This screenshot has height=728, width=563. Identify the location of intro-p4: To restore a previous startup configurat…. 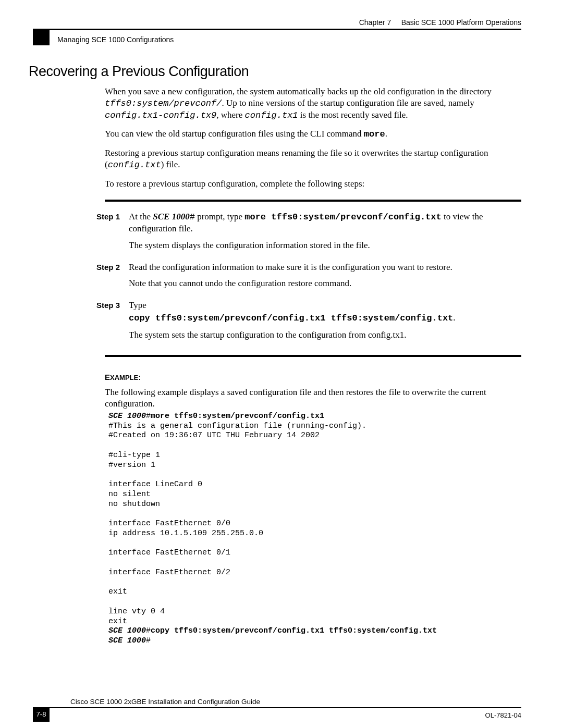
(313, 184).